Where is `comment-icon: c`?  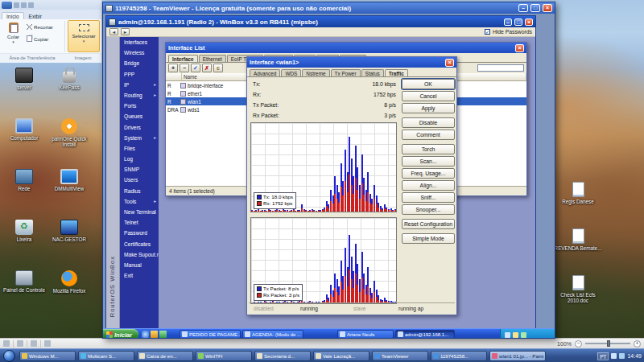
comment-icon: c is located at coordinates (218, 68).